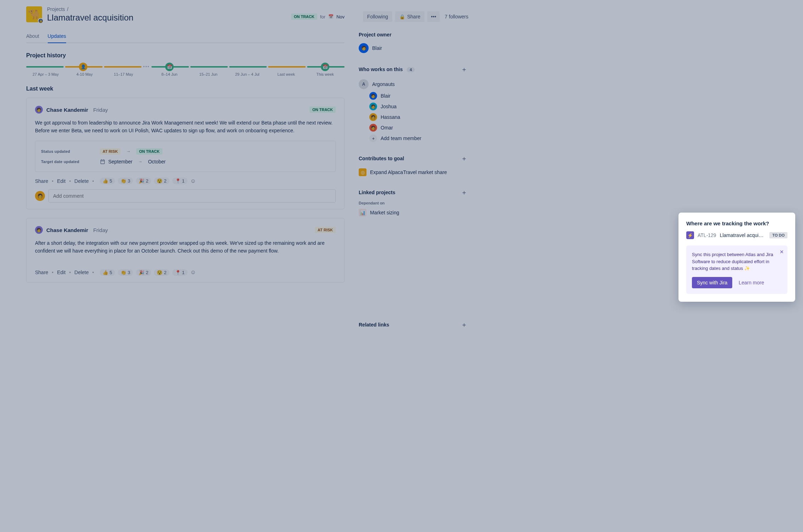  What do you see at coordinates (169, 74) in the screenshot?
I see `history-label: 8–14 Jun` at bounding box center [169, 74].